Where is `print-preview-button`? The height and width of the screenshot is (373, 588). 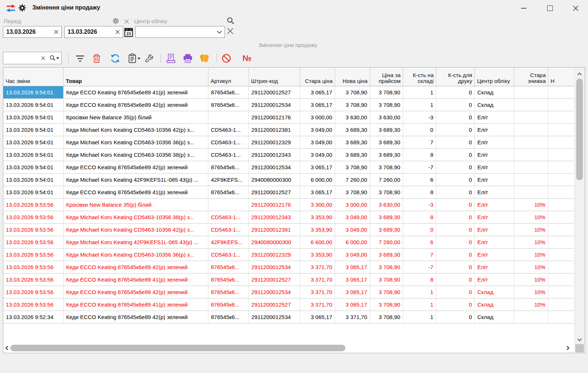 print-preview-button is located at coordinates (171, 58).